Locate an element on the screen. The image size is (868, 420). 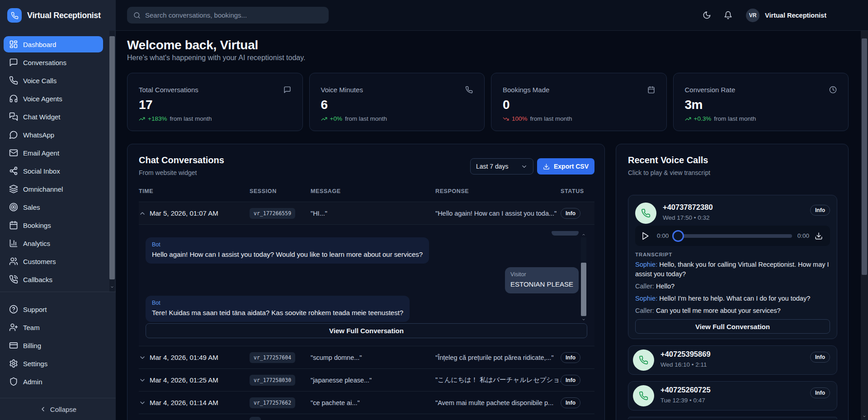
stat-trend-value: +0.3% is located at coordinates (703, 118).